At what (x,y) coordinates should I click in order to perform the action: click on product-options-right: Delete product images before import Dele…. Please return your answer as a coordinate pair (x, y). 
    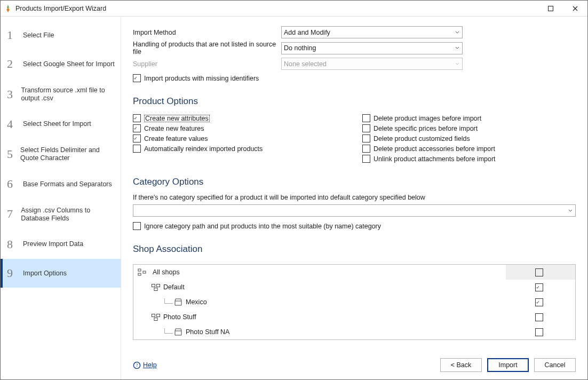
    Looking at the image, I should click on (469, 139).